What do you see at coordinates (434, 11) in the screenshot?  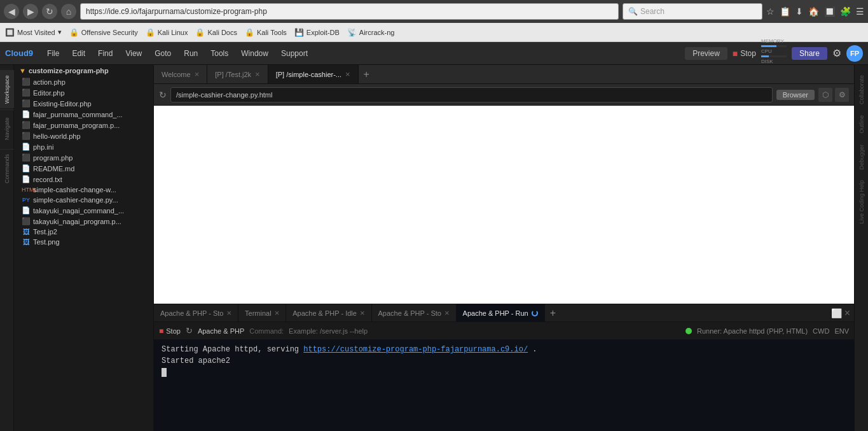 I see `browser-toolbar: ◀ ▶ ↻ ⌂ https://ide.c9.io/fajarpurnama/c…` at bounding box center [434, 11].